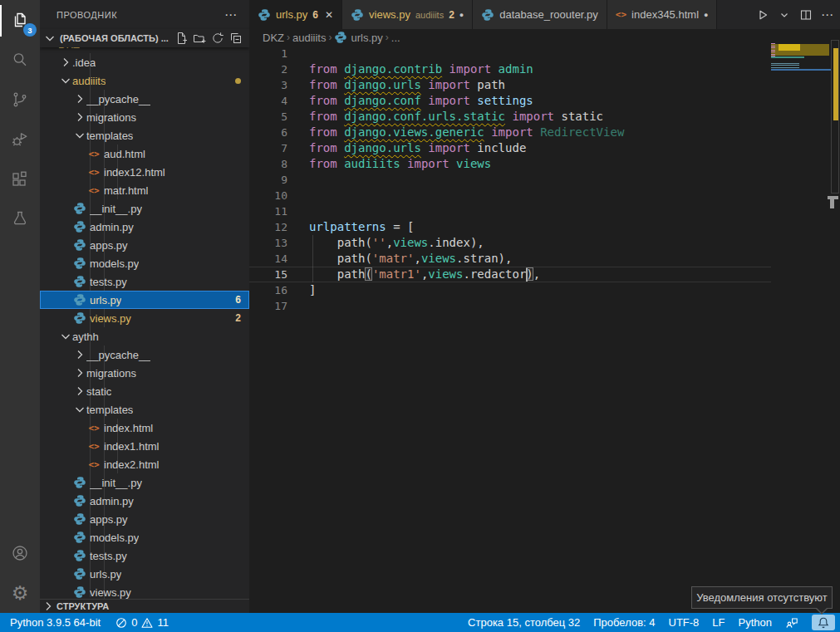 This screenshot has width=840, height=632. Describe the element at coordinates (833, 204) in the screenshot. I see `scrollbar-thumb` at that location.